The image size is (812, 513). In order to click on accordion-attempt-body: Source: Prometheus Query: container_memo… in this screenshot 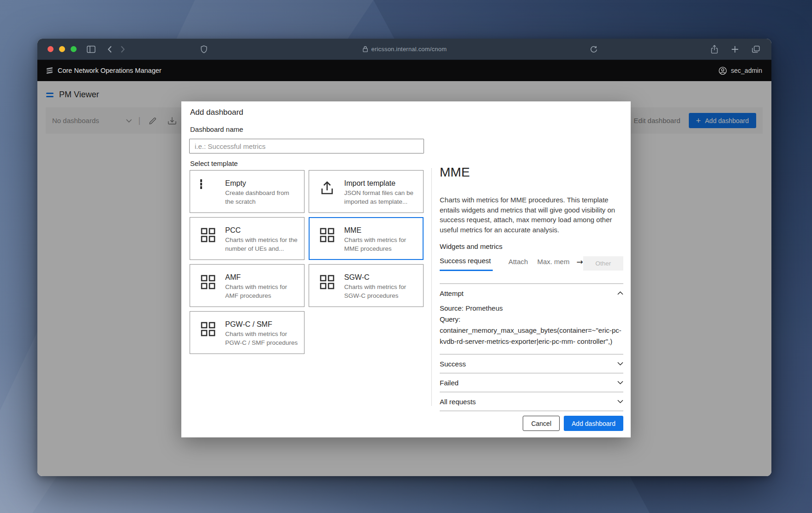, I will do `click(531, 328)`.